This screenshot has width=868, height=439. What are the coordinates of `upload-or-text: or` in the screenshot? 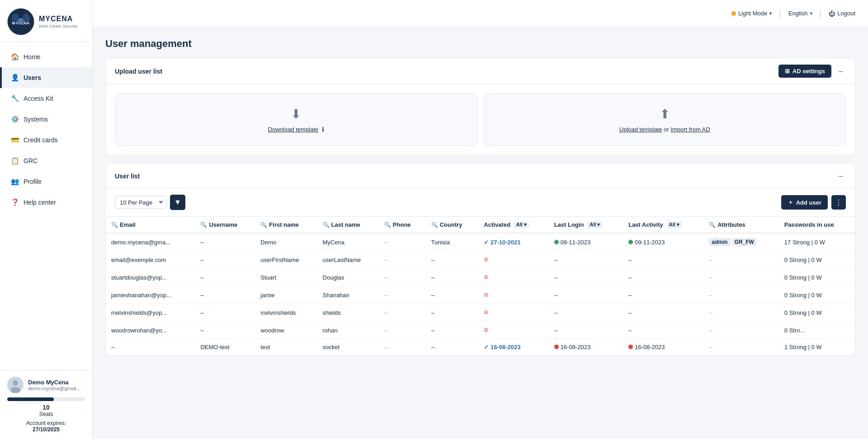 It's located at (667, 129).